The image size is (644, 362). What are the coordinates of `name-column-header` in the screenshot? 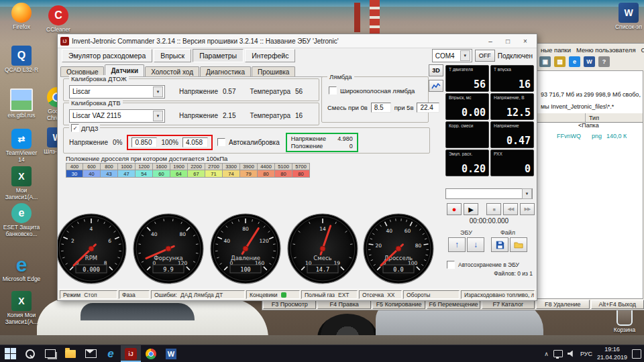 It's located at (561, 118).